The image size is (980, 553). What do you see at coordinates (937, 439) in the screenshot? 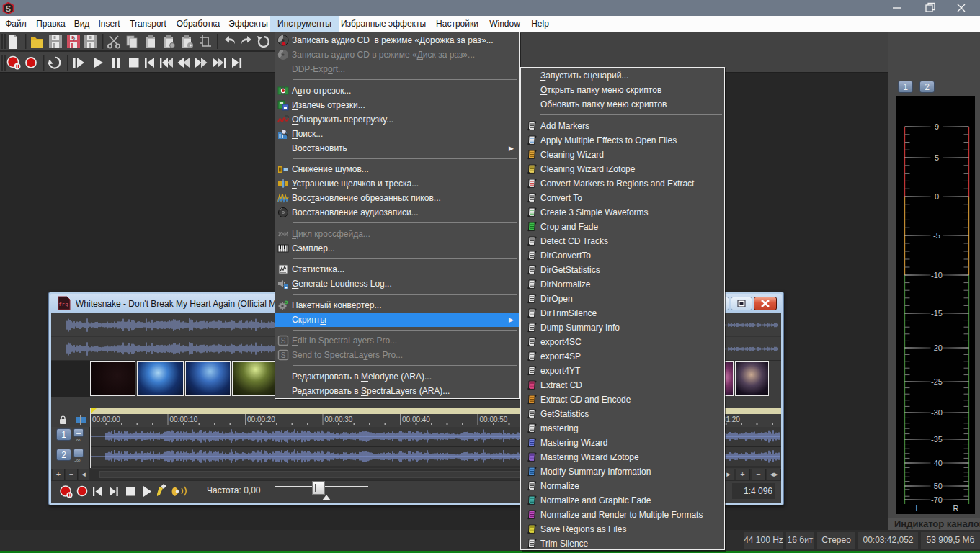
I see `svg-text: -35` at bounding box center [937, 439].